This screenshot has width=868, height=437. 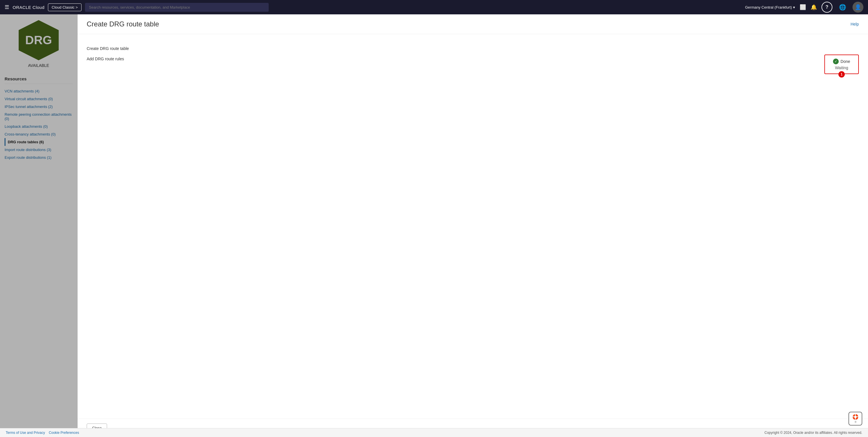 What do you see at coordinates (842, 74) in the screenshot?
I see `step-badge: 1` at bounding box center [842, 74].